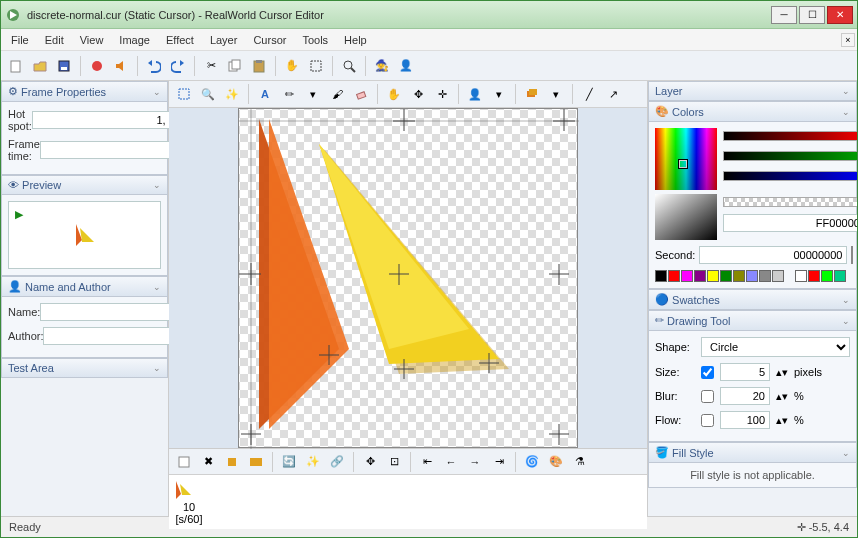 The image size is (858, 538). Describe the element at coordinates (256, 462) in the screenshot. I see `frame-dup2-icon` at that location.